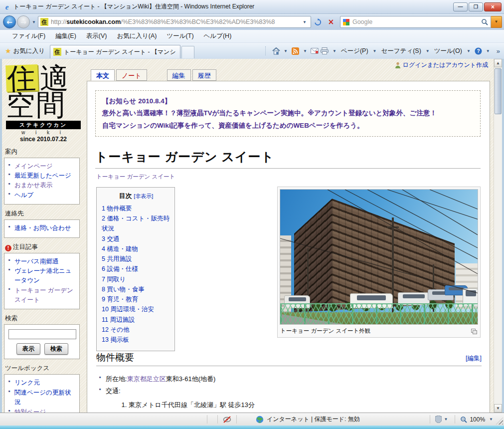 This screenshot has width=504, height=429. What do you see at coordinates (120, 299) in the screenshot?
I see `toc-link: 9 育児・教育` at bounding box center [120, 299].